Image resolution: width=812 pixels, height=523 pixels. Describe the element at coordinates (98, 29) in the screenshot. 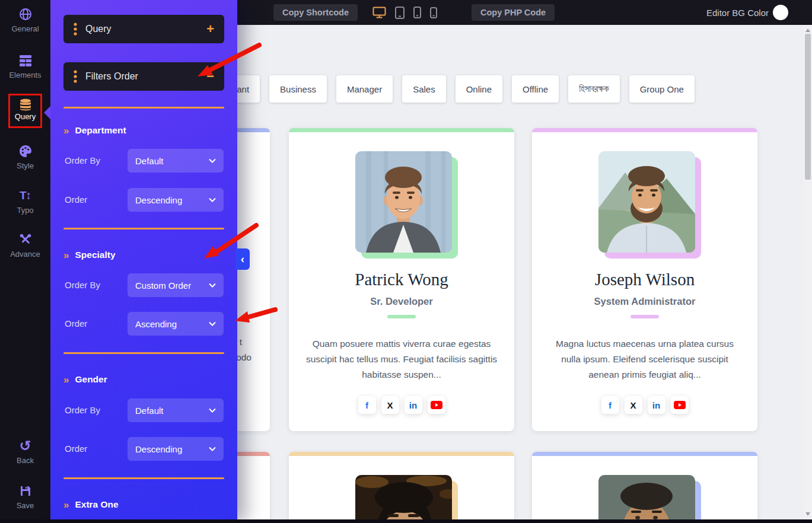

I see `accordion-label: Query` at that location.